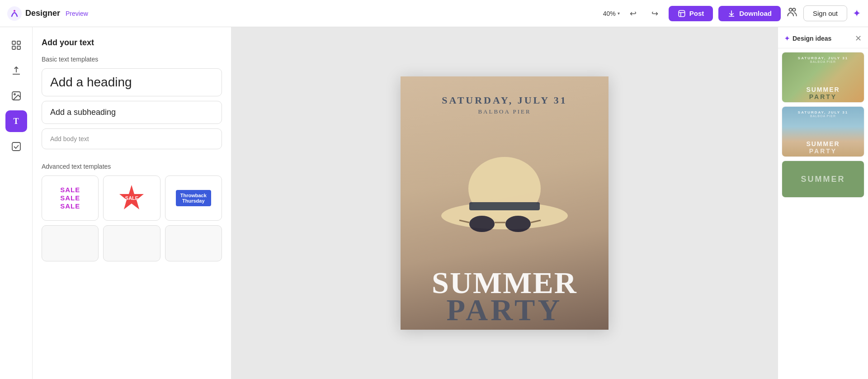 The width and height of the screenshot is (868, 379). Describe the element at coordinates (823, 179) in the screenshot. I see `idea-3-text: SUMMER` at that location.